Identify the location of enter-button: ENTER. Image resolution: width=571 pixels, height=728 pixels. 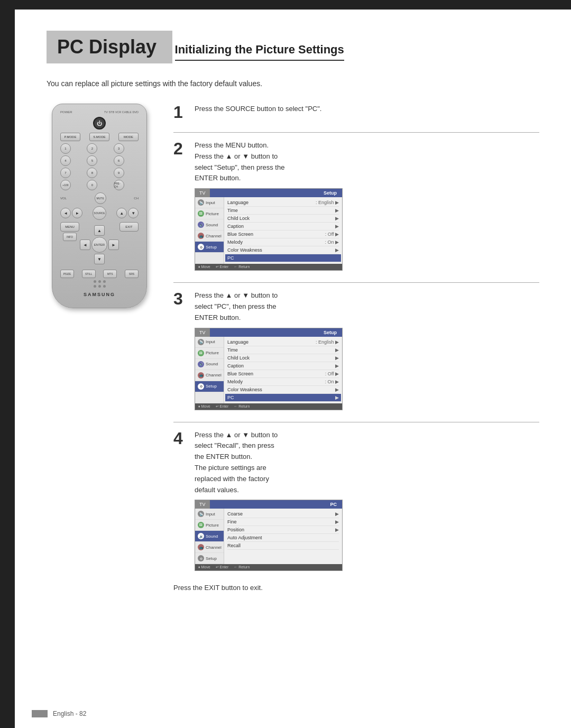
(99, 245).